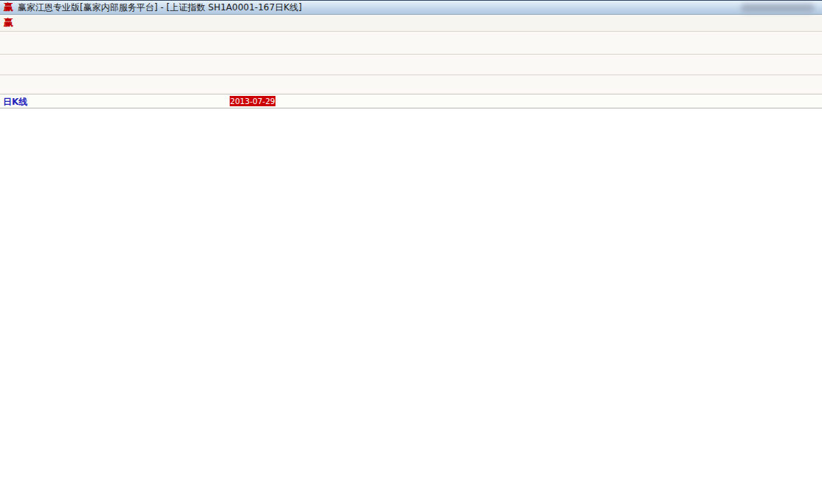 The image size is (822, 504). What do you see at coordinates (411, 85) in the screenshot?
I see `drawing-toolbar` at bounding box center [411, 85].